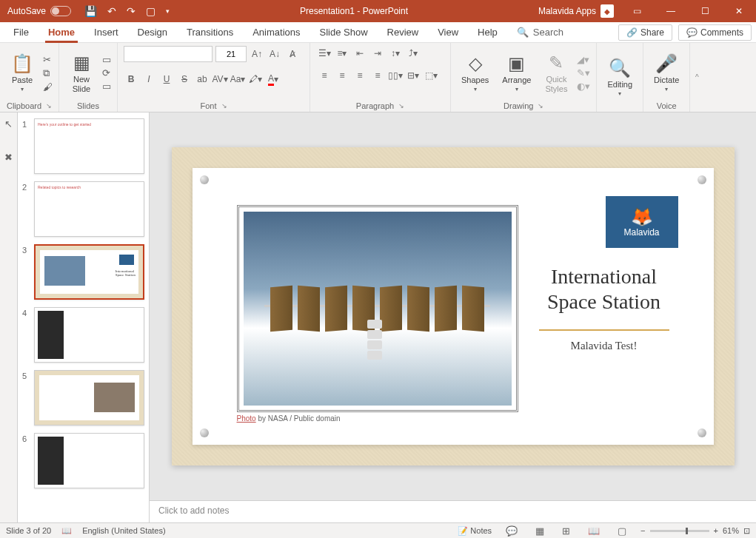 The image size is (756, 538). Describe the element at coordinates (83, 272) in the screenshot. I see `thumbnail-3: 3InternationalSpace Station` at that location.